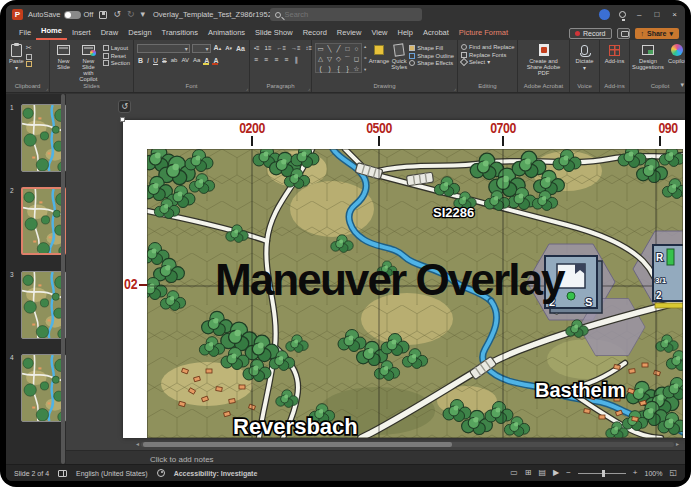 The height and width of the screenshot is (487, 691). I want to click on tab-design: Design, so click(140, 33).